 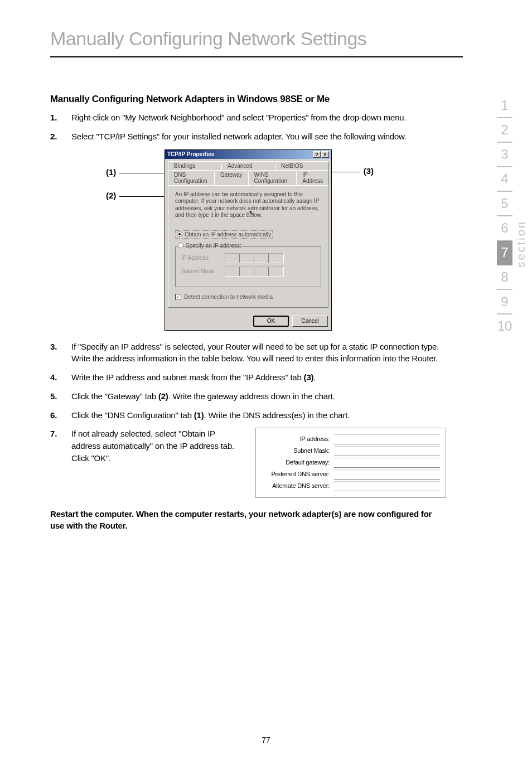 What do you see at coordinates (248, 118) in the screenshot?
I see `step-1: 1. Right-click on "My Network Neighborho…` at bounding box center [248, 118].